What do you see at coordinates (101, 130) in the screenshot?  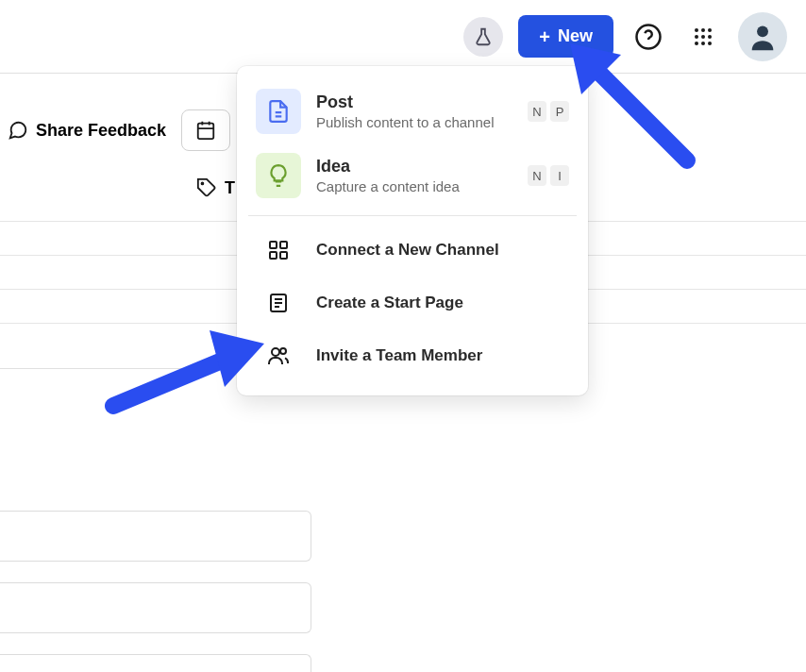 I see `feedback-label: Share Feedback` at bounding box center [101, 130].